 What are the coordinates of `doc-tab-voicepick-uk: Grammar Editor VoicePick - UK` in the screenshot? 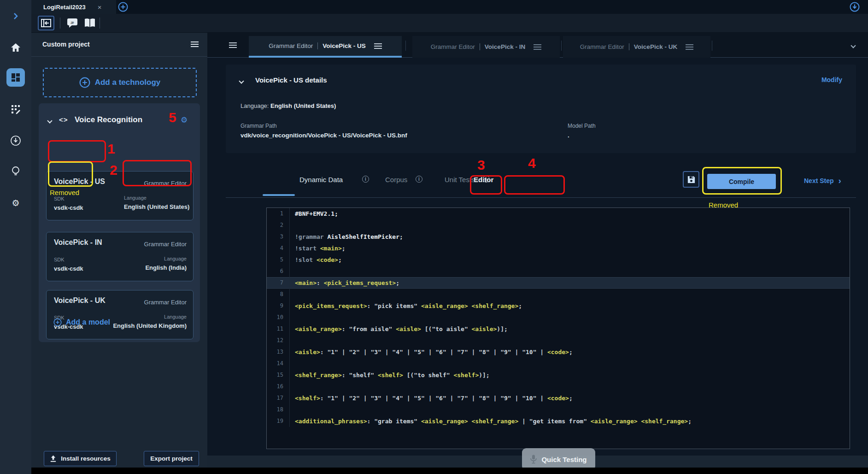 It's located at (637, 47).